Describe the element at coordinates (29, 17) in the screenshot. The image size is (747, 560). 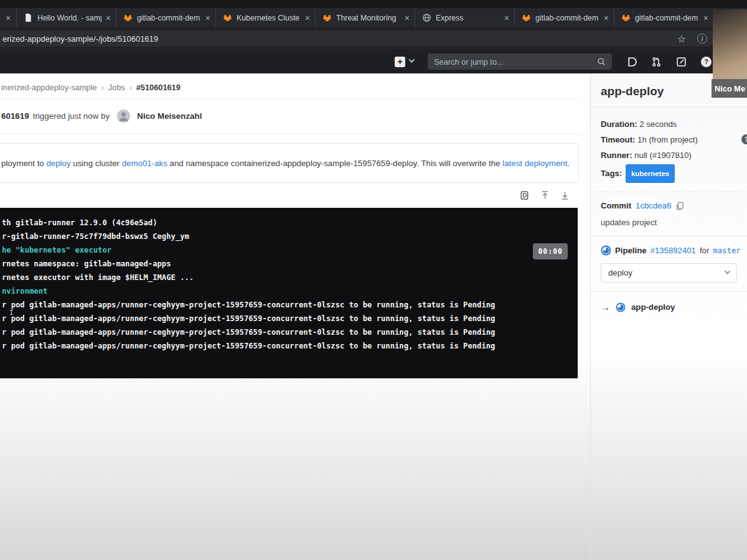
I see `document-icon` at that location.